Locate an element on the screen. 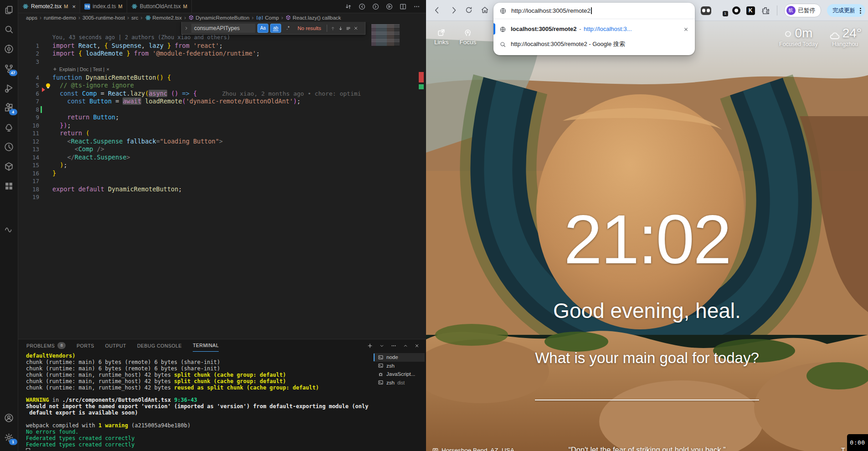 The width and height of the screenshot is (868, 451). todo-link: T is located at coordinates (843, 448).